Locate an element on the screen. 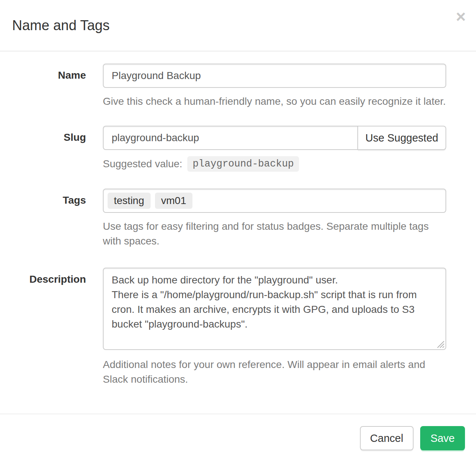 The image size is (476, 461). name-input is located at coordinates (275, 76).